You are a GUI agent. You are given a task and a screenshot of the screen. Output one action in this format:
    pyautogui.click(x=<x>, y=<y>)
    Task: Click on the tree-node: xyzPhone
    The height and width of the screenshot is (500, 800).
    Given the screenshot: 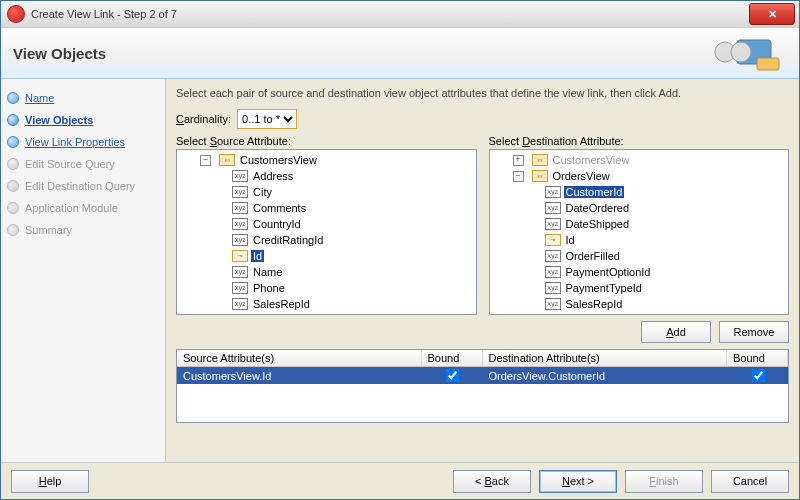 What is the action you would take?
    pyautogui.click(x=326, y=288)
    